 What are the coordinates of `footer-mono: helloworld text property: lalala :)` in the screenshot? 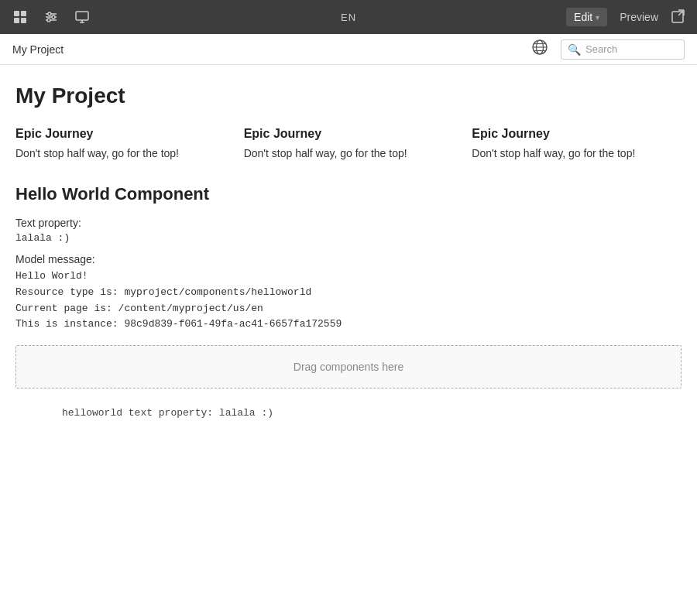 It's located at (348, 413).